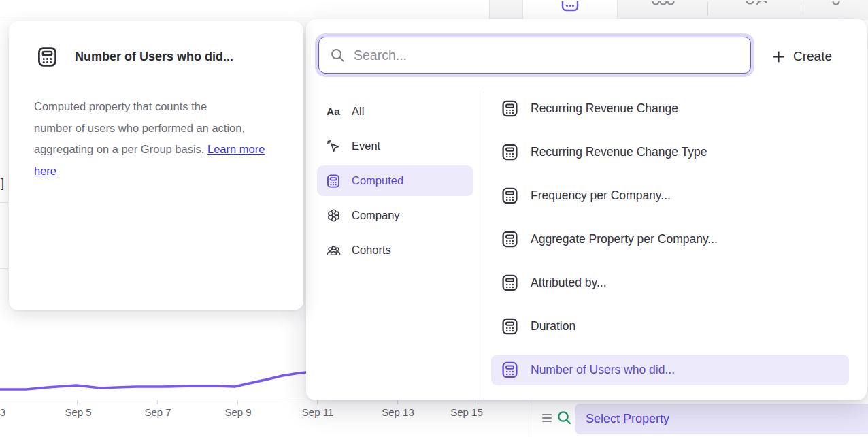 The height and width of the screenshot is (437, 868). What do you see at coordinates (812, 56) in the screenshot?
I see `create-button-label: Create` at bounding box center [812, 56].